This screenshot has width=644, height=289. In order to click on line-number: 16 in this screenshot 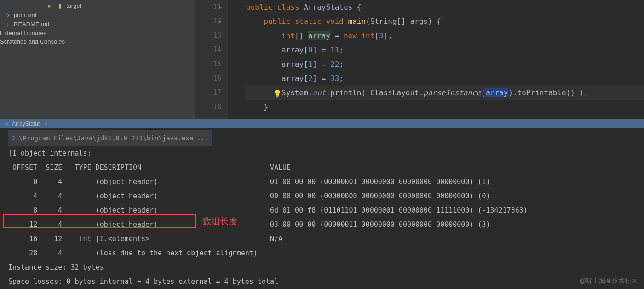, I will do `click(217, 78)`.